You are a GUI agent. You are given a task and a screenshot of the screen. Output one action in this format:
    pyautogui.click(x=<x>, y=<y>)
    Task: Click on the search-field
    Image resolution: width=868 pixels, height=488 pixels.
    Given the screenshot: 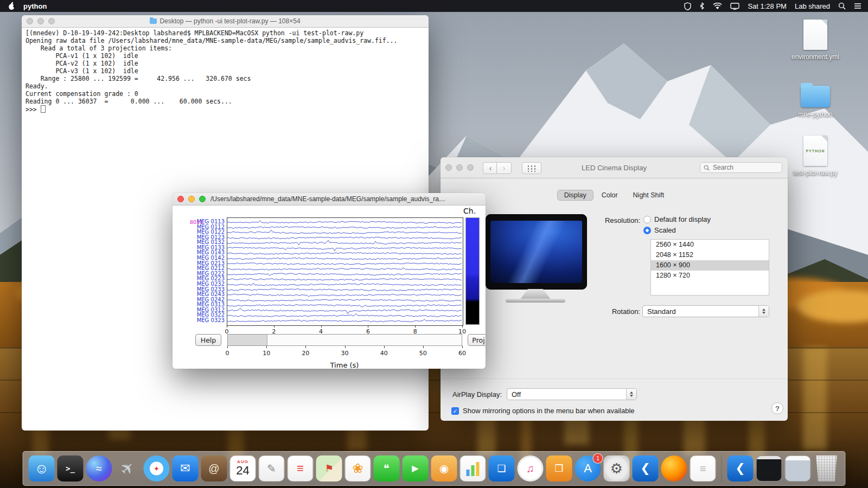 What is the action you would take?
    pyautogui.click(x=741, y=168)
    